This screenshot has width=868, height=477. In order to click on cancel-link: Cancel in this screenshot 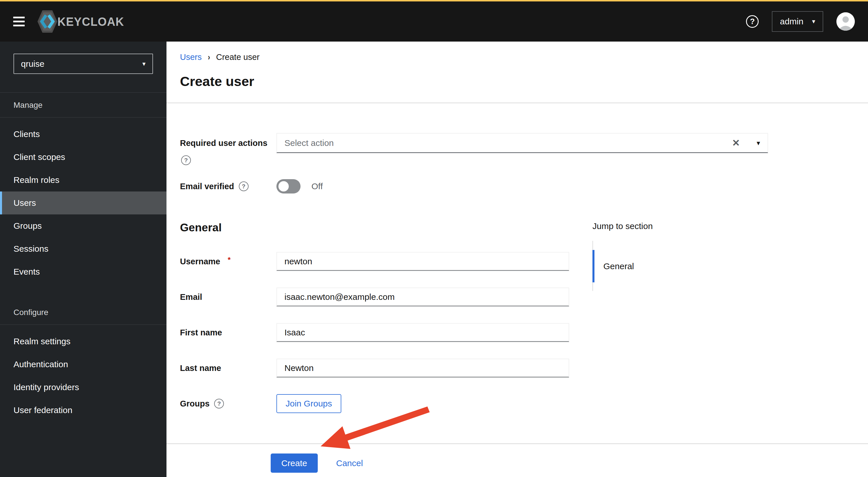, I will do `click(350, 463)`.